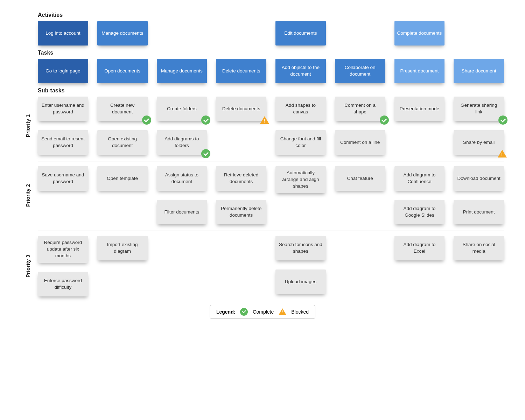 This screenshot has height=420, width=525. What do you see at coordinates (28, 266) in the screenshot?
I see `priority-label: Priority 3` at bounding box center [28, 266].